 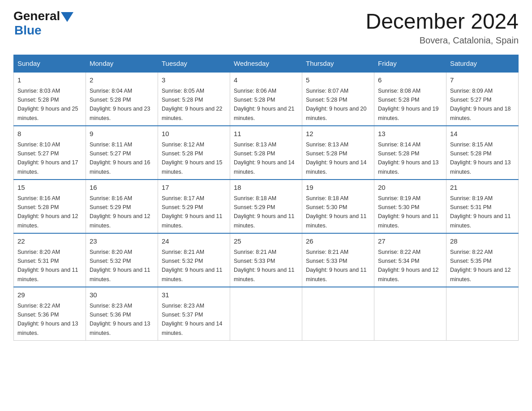 I want to click on logo: General Blue, so click(x=43, y=23).